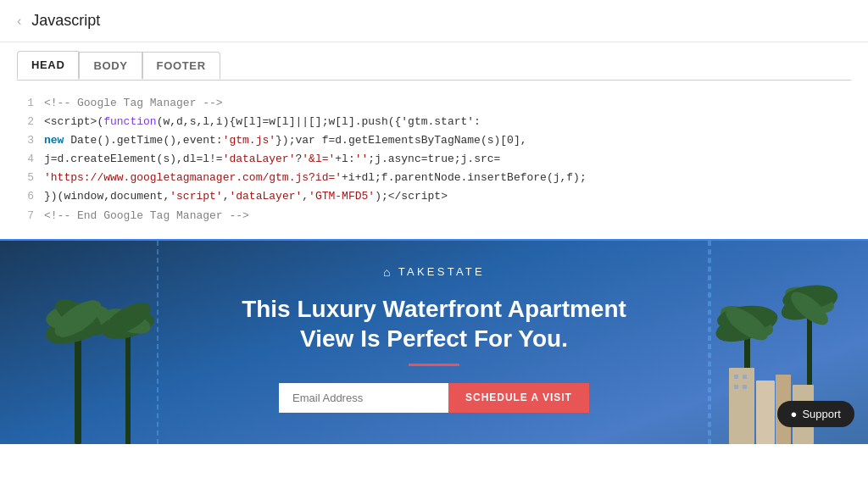 The height and width of the screenshot is (489, 868). What do you see at coordinates (434, 159) in the screenshot?
I see `code-line-4: 4 j=d.createElement(s),dl=l!='dataLayer'…` at bounding box center [434, 159].